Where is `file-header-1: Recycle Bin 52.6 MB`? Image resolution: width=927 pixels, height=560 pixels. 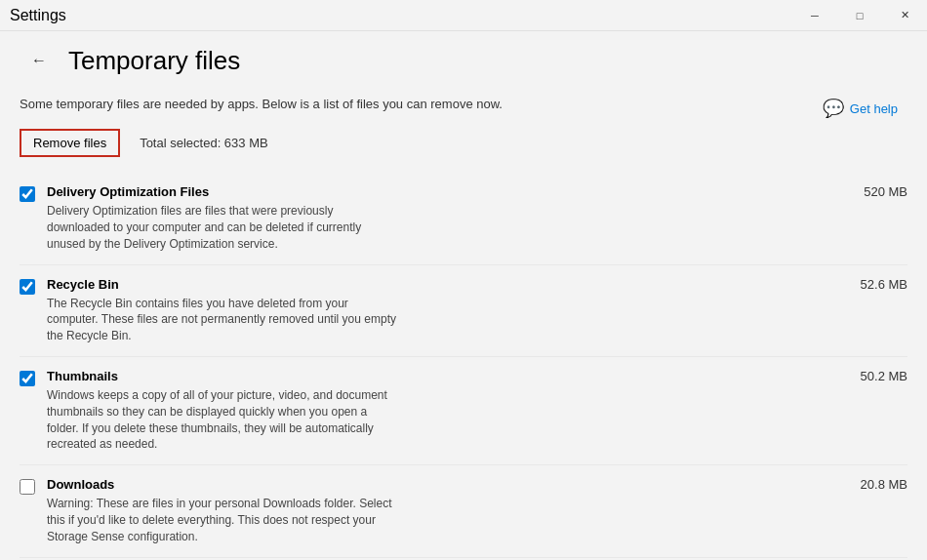 file-header-1: Recycle Bin 52.6 MB is located at coordinates (477, 285).